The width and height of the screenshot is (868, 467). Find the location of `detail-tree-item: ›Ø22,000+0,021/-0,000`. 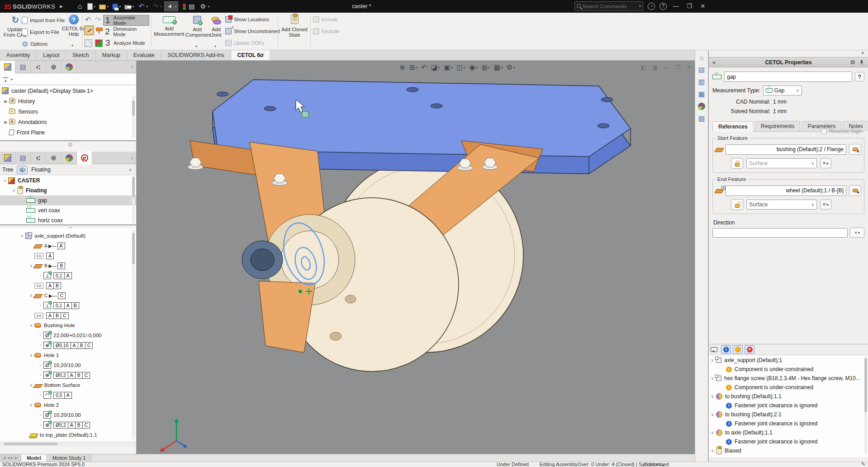

detail-tree-item: ›Ø22,000+0,021/-0,000 is located at coordinates (68, 335).